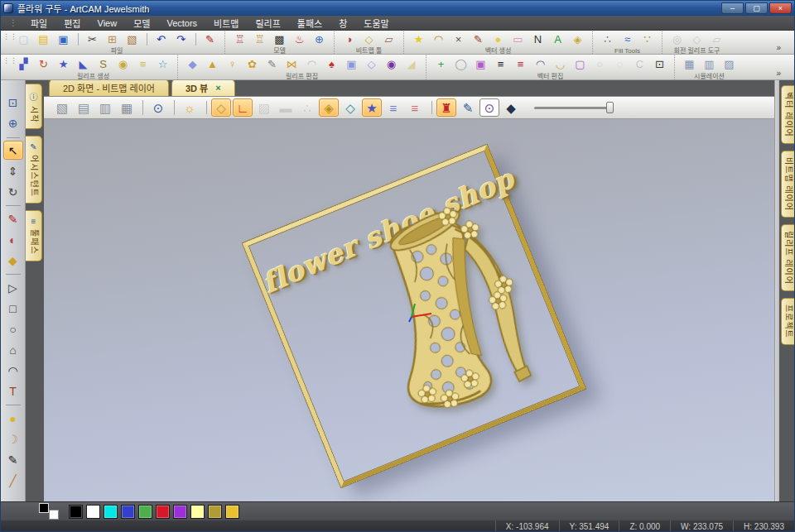  I want to click on notes-button: ✎, so click(210, 40).